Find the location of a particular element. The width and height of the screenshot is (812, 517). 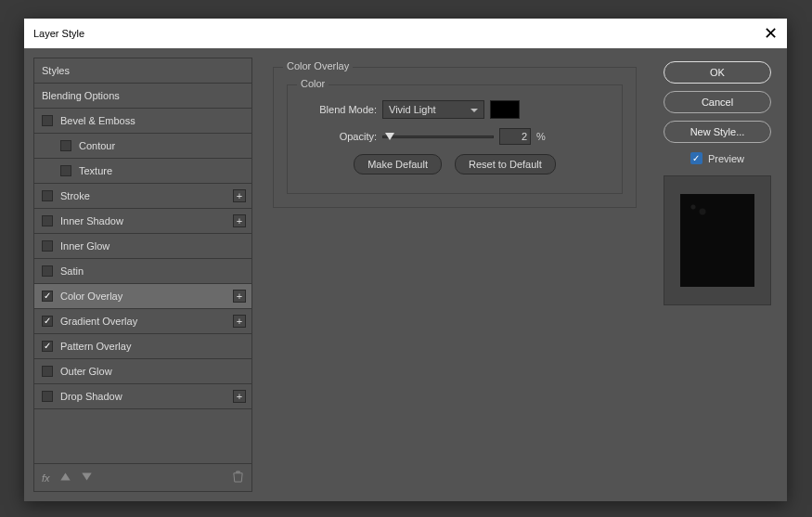

opacity-label: Opacity: is located at coordinates (339, 136).